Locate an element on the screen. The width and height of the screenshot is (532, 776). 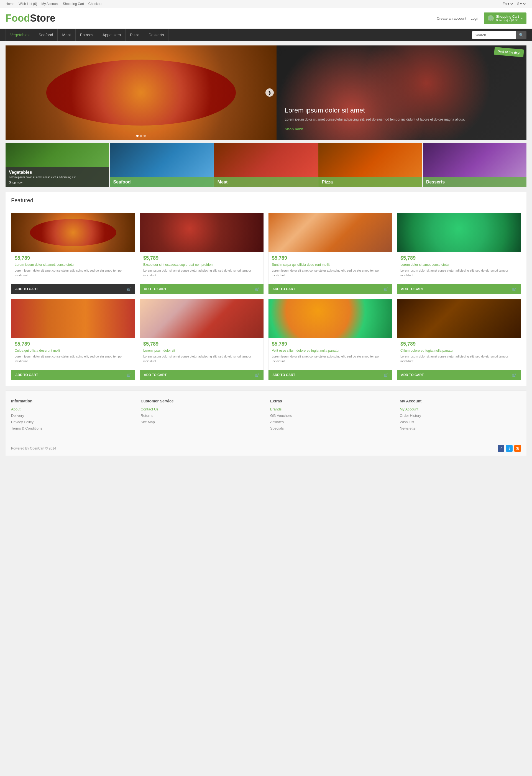
topbar-account: My Account is located at coordinates (50, 4).